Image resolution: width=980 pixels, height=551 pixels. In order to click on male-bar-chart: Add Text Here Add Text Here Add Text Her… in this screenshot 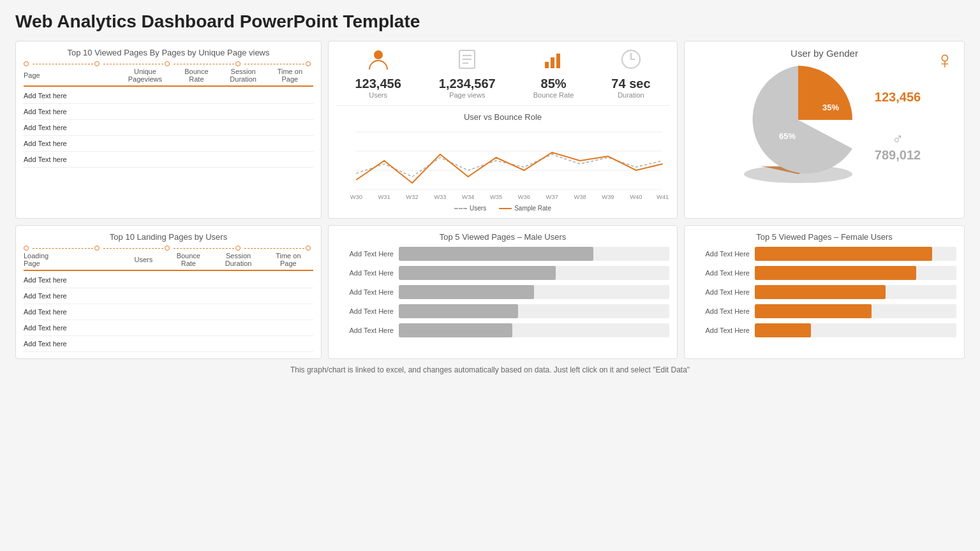, I will do `click(503, 292)`.